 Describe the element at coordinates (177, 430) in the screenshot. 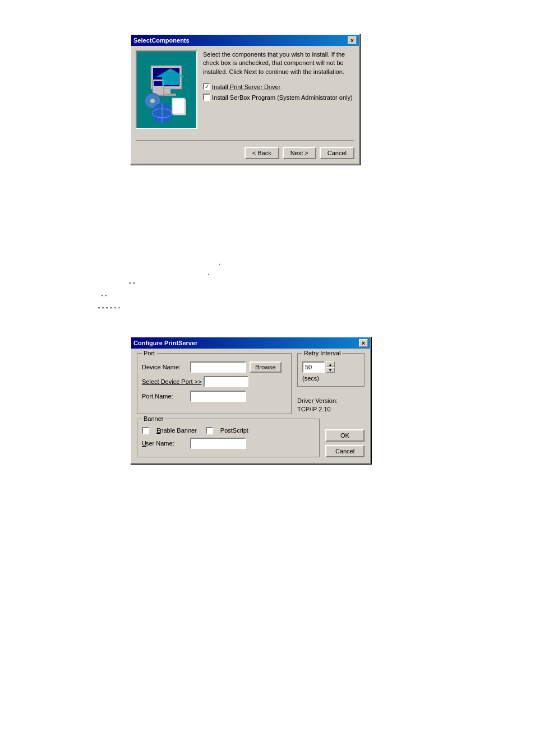

I see `enable-banner-label: Enable Banner` at that location.